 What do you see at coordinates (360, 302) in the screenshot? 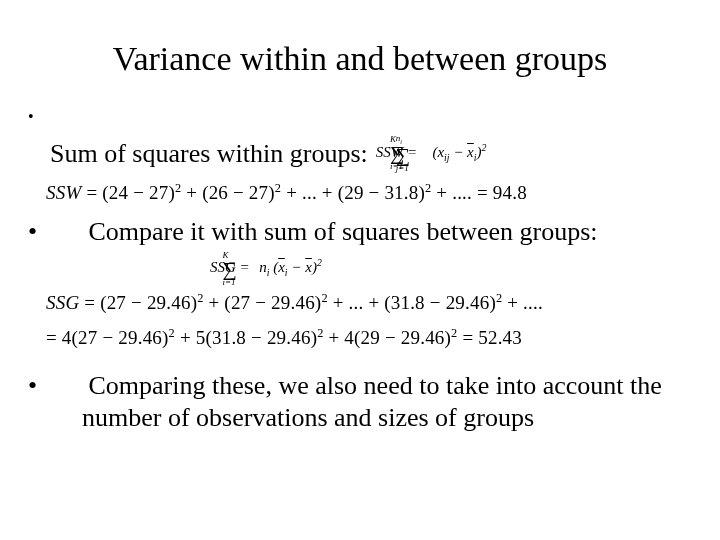
I see `ssg-example-line1: SSG = (27 − 29.46)2 + (27 − 29.46)2 + ..…` at bounding box center [360, 302].